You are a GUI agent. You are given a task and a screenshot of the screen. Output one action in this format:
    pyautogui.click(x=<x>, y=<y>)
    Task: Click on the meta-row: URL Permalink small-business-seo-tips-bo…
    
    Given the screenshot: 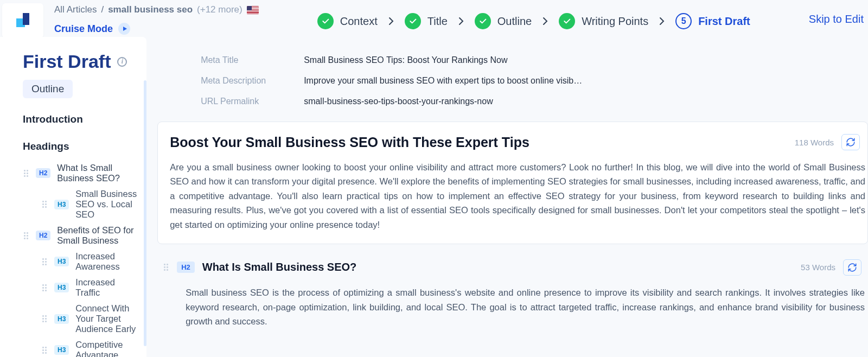 What is the action you would take?
    pyautogui.click(x=534, y=101)
    